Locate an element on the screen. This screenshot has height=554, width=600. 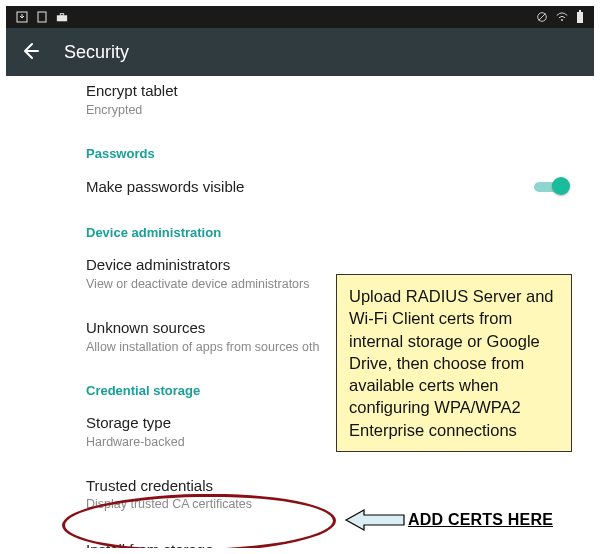
status-right is located at coordinates (560, 17).